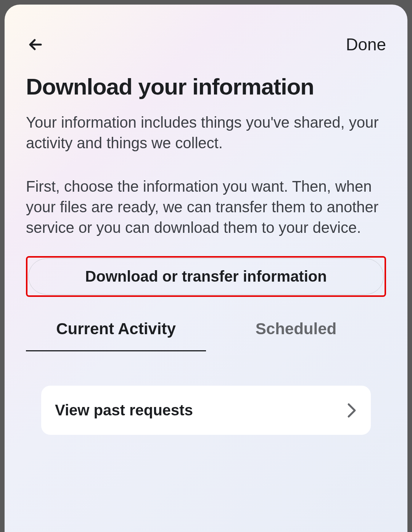 Image resolution: width=412 pixels, height=532 pixels. Describe the element at coordinates (352, 410) in the screenshot. I see `chevron-right-icon` at that location.